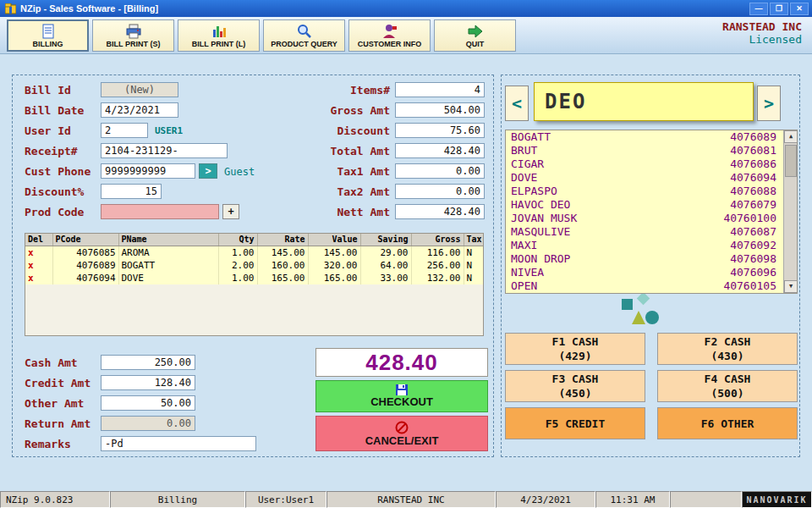 This screenshot has height=508, width=812. What do you see at coordinates (208, 171) in the screenshot?
I see `phone-lookup-button: >` at bounding box center [208, 171].